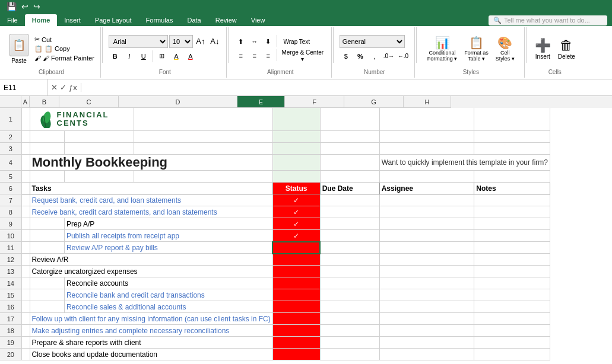  What do you see at coordinates (350, 149) in the screenshot?
I see `cell-f3` at bounding box center [350, 149].